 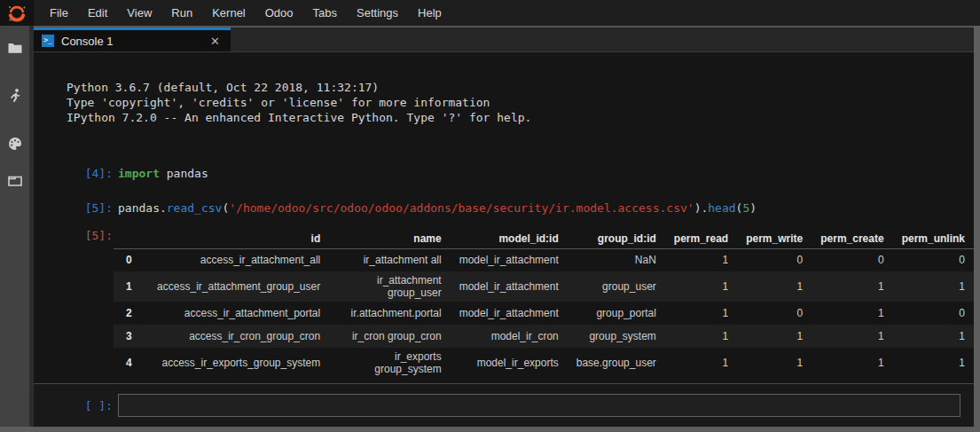 What do you see at coordinates (98, 12) in the screenshot?
I see `menu-item-edit: Edit` at bounding box center [98, 12].